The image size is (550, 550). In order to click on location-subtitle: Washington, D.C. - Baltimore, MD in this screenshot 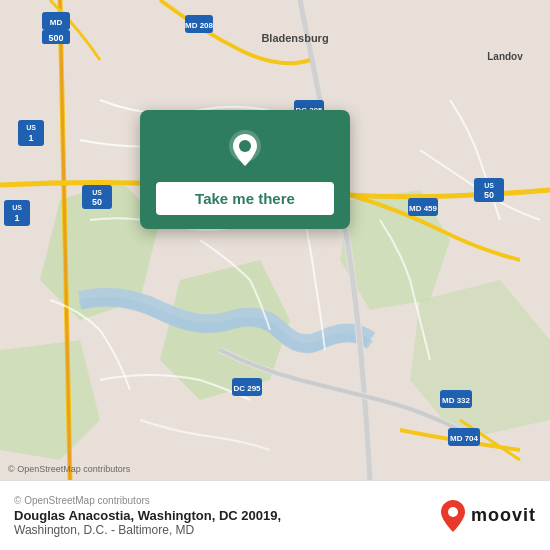, I will do `click(148, 530)`.